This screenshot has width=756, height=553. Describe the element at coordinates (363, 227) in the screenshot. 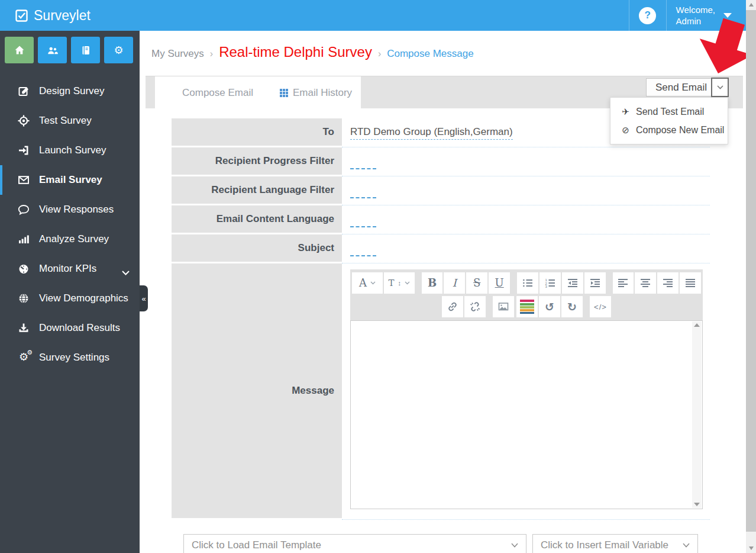

I see `email-content-language-value` at that location.